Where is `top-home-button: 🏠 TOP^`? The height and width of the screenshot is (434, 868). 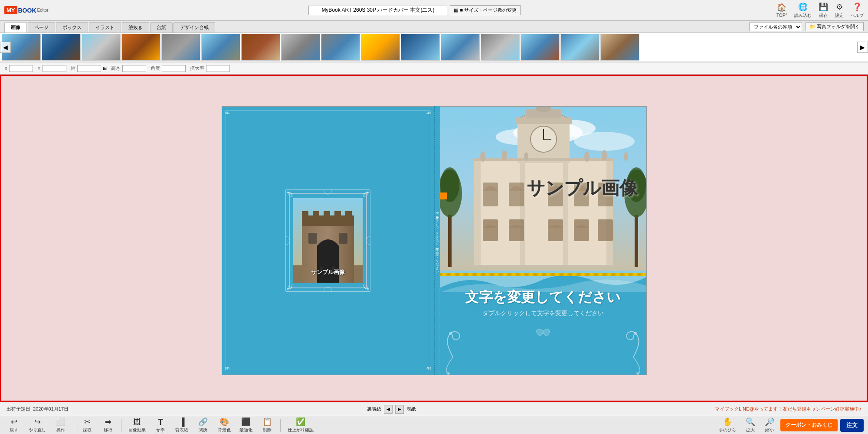
top-home-button: 🏠 TOP^ is located at coordinates (782, 10).